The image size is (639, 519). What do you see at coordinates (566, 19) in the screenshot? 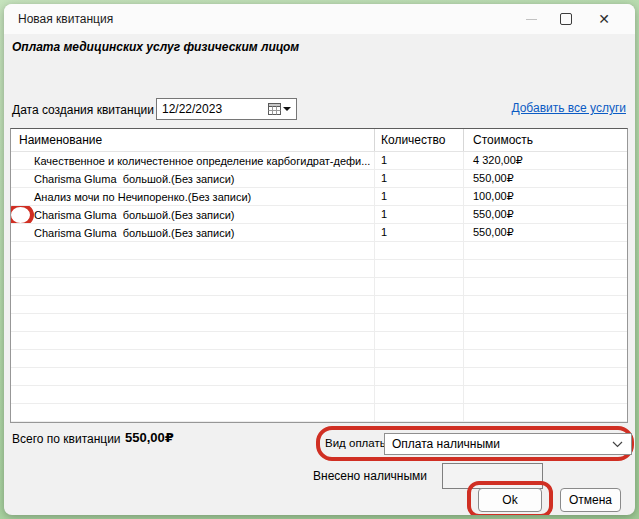
I see `maximize-button` at bounding box center [566, 19].